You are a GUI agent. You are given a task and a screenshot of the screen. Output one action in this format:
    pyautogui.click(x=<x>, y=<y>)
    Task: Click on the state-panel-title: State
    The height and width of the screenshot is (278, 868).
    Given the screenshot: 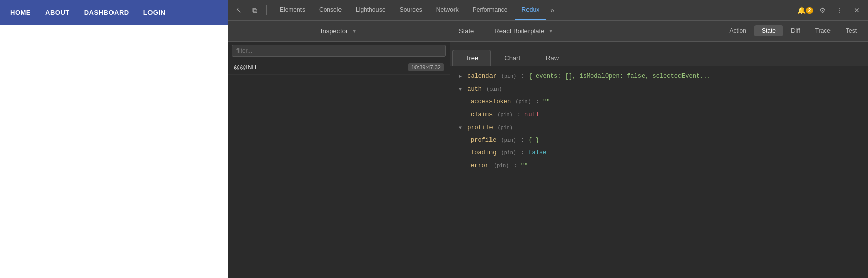 What is the action you would take?
    pyautogui.click(x=471, y=31)
    